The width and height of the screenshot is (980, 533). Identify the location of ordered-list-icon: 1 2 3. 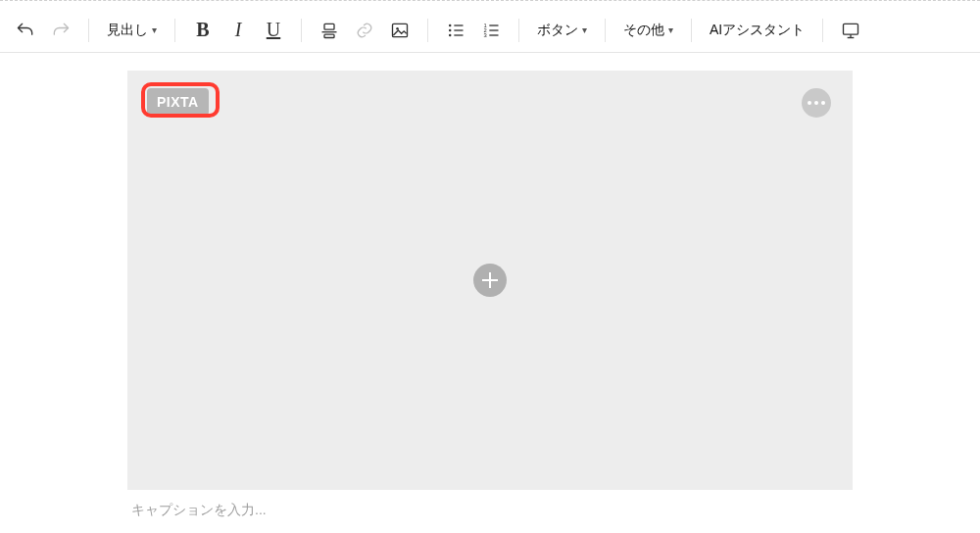
(491, 30).